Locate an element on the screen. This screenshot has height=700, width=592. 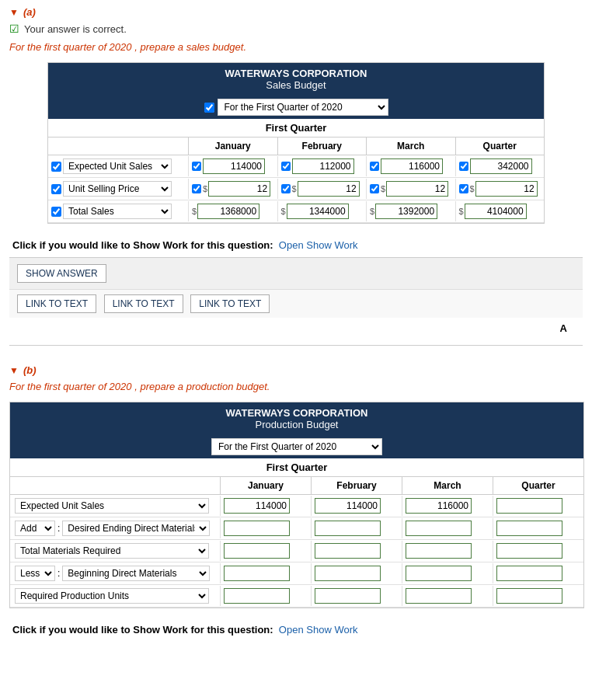
prod-val-desired-qtr is located at coordinates (530, 528).